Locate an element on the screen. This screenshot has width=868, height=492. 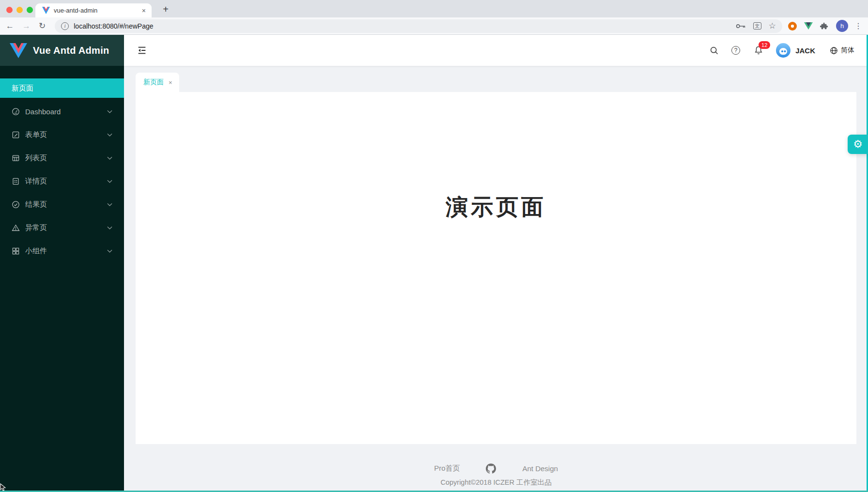
browser-tab-title: vue-antd-admin is located at coordinates (97, 11).